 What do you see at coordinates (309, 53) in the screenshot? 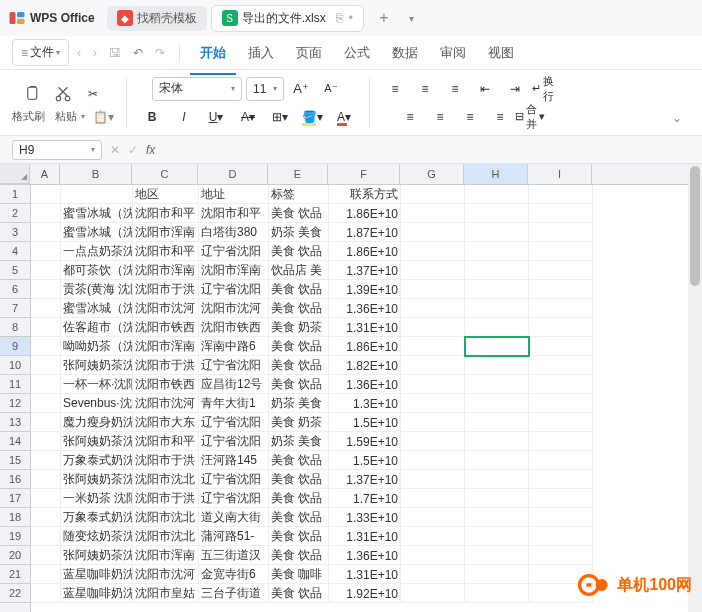
I see `menu-tab-页面: 页面` at bounding box center [309, 53].